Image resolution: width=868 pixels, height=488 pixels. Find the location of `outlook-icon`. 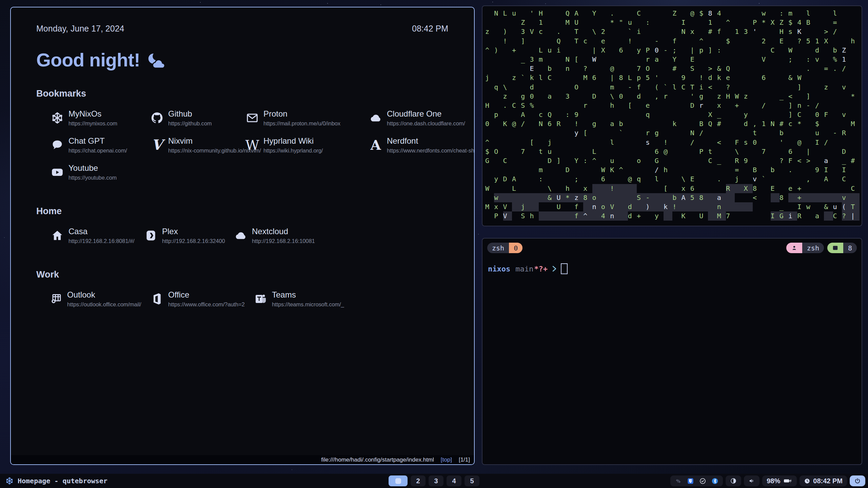

outlook-icon is located at coordinates (56, 299).